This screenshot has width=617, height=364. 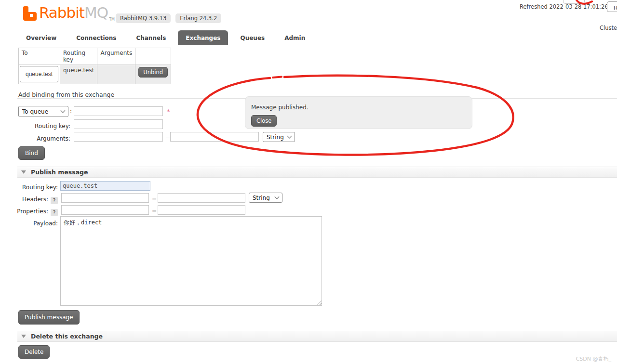 What do you see at coordinates (71, 111) in the screenshot?
I see `destination-colon: :` at bounding box center [71, 111].